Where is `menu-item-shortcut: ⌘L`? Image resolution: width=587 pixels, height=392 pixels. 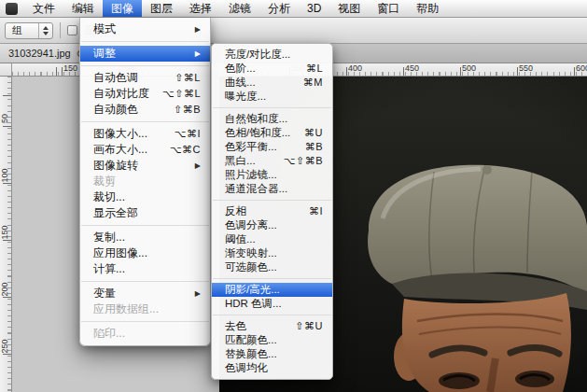
menu-item-shortcut: ⌘L is located at coordinates (314, 69).